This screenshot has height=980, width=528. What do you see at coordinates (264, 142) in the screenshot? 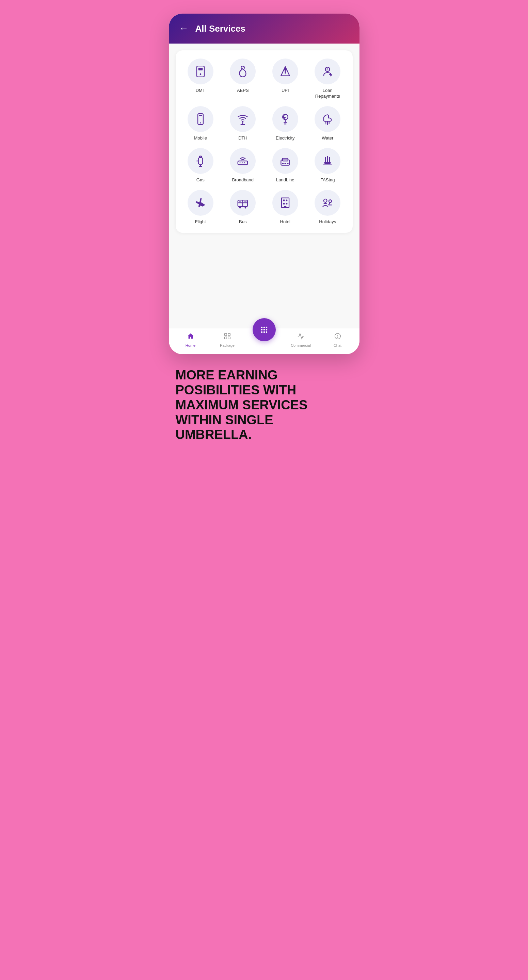
I see `services-grid: DMT AEPS` at bounding box center [264, 142].